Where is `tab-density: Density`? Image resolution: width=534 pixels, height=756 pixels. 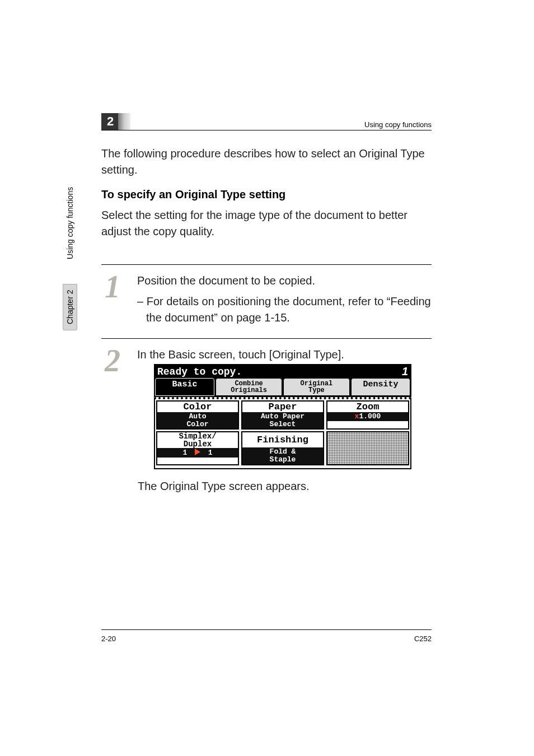 tab-density: Density is located at coordinates (381, 387).